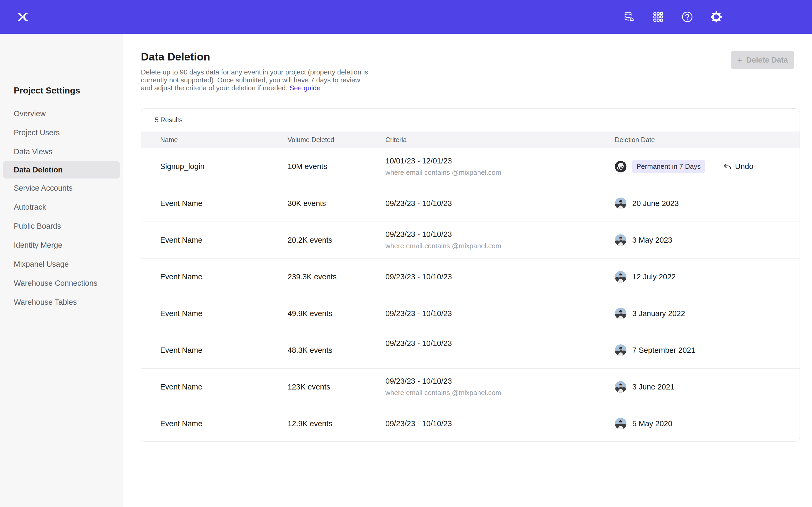 The width and height of the screenshot is (812, 507). What do you see at coordinates (61, 170) in the screenshot?
I see `sidebar-item-data-deletion: Data Deletion` at bounding box center [61, 170].